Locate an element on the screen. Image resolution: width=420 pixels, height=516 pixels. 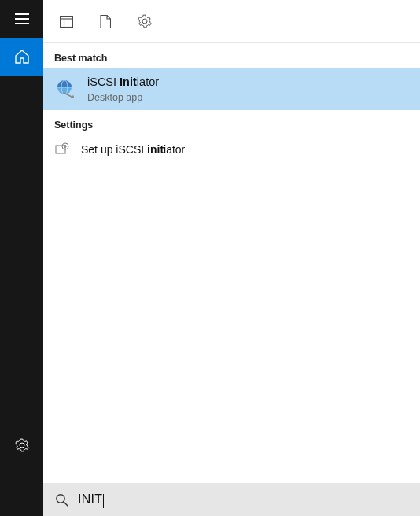
hamburger-icon is located at coordinates (22, 19).